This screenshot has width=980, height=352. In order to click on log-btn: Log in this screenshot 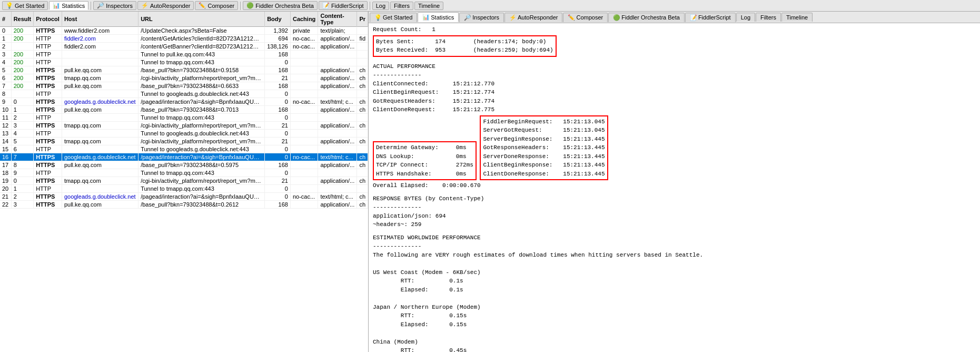, I will do `click(381, 6)`.